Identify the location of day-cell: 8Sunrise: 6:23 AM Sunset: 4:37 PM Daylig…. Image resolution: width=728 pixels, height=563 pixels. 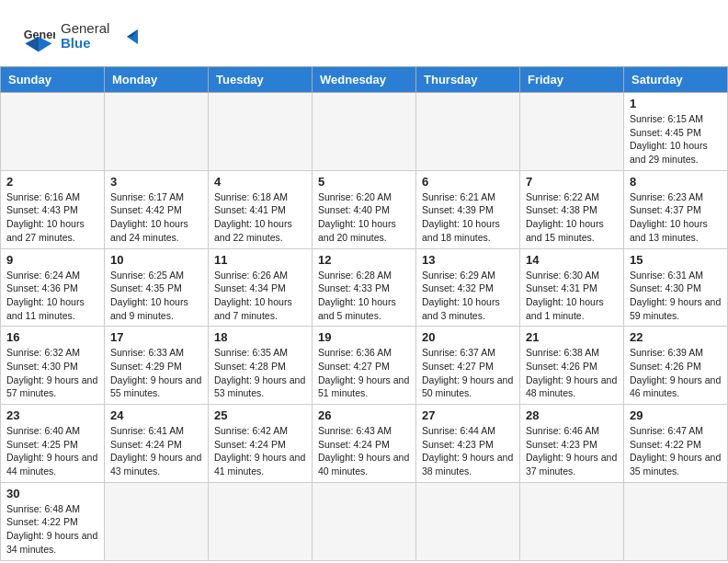
(677, 210).